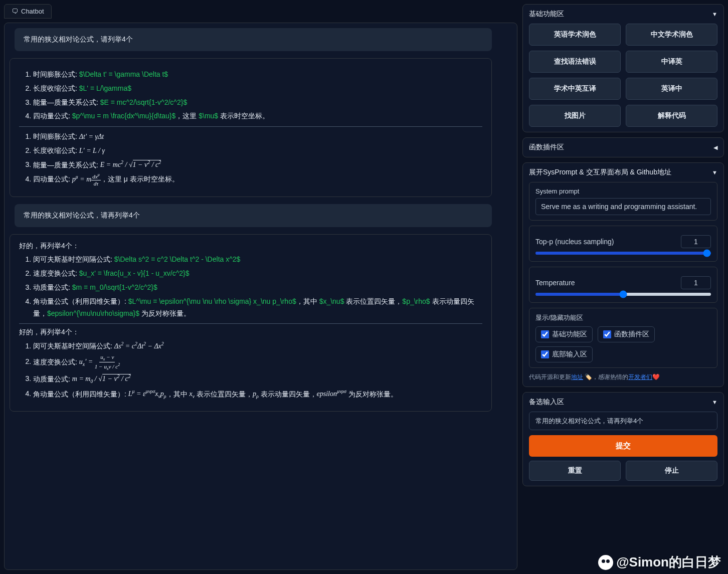 Image resolution: width=728 pixels, height=574 pixels. I want to click on chk-bottom-input-input, so click(545, 354).